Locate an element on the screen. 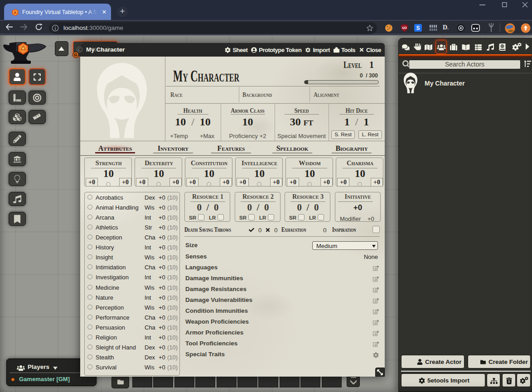  svg-text: UO is located at coordinates (404, 28).